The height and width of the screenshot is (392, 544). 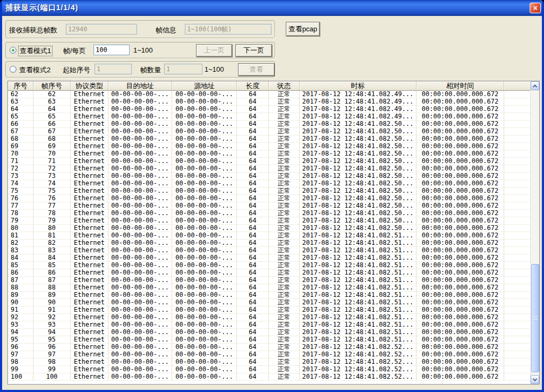 What do you see at coordinates (89, 86) in the screenshot?
I see `header-cell-protocol: 协议类型` at bounding box center [89, 86].